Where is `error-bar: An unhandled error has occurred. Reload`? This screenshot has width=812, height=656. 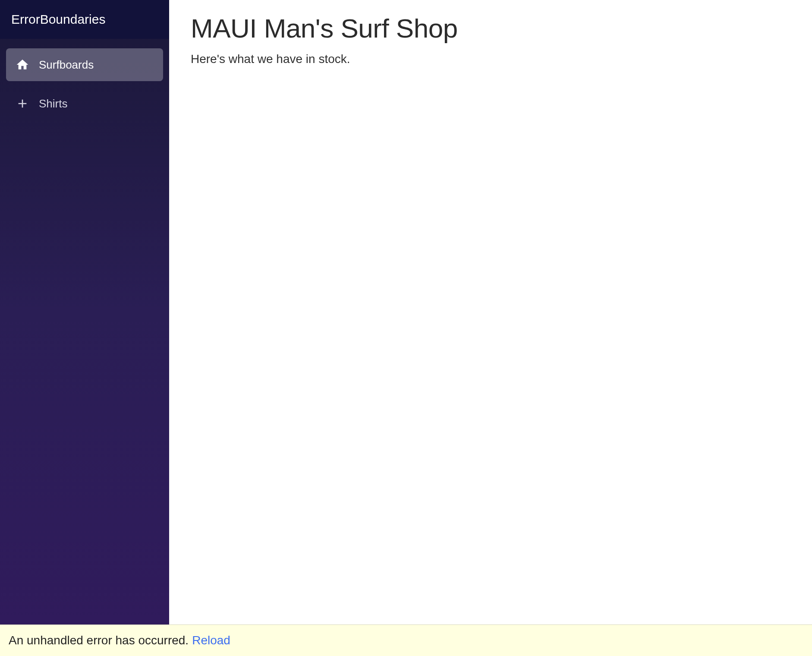 error-bar: An unhandled error has occurred. Reload is located at coordinates (406, 640).